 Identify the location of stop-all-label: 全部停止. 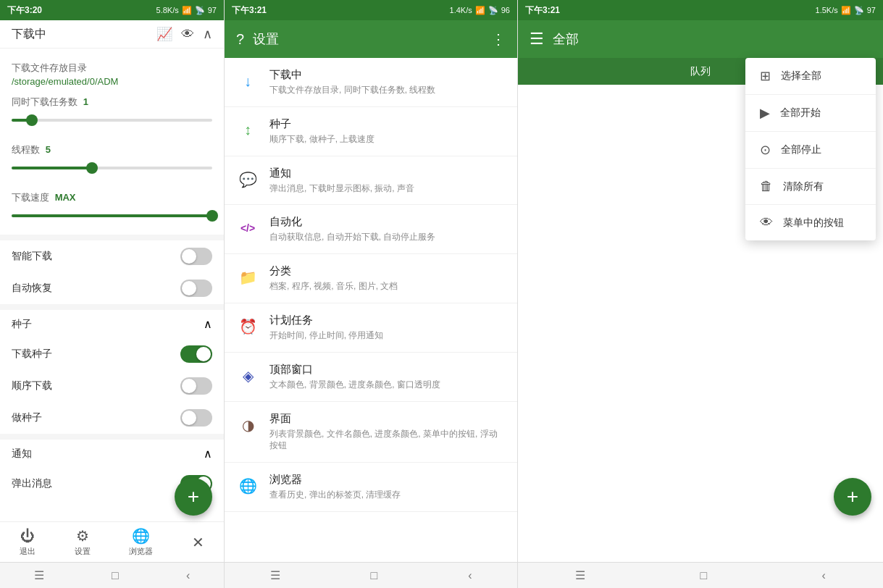
(801, 150).